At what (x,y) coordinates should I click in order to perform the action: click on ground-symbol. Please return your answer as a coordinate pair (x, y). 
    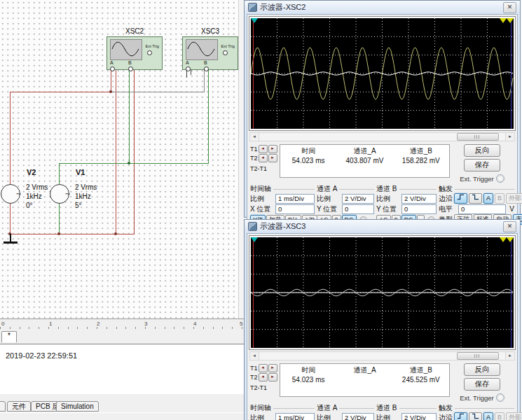
    Looking at the image, I should click on (11, 238).